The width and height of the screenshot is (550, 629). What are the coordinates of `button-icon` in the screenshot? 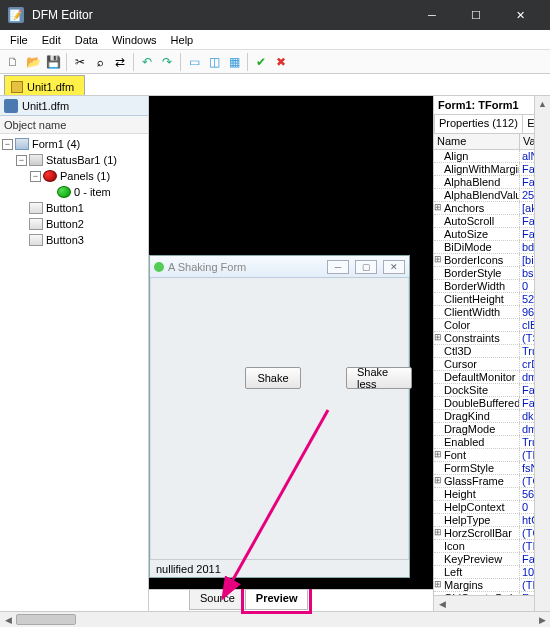 It's located at (36, 208).